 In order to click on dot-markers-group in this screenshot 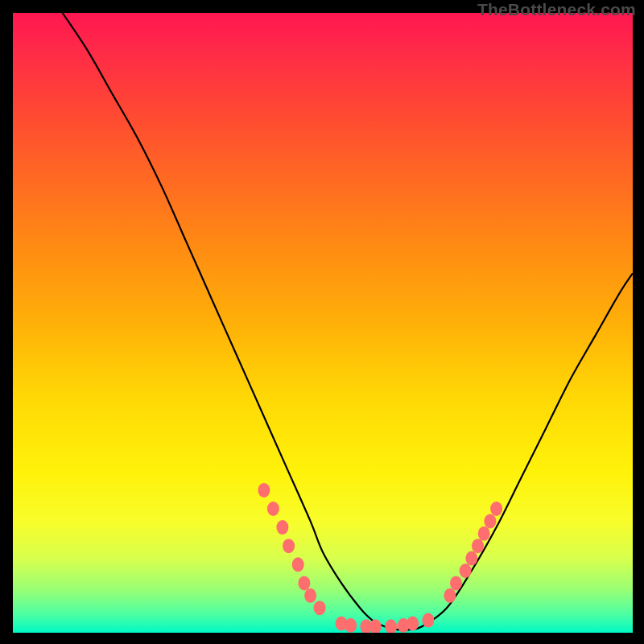, I will do `click(380, 558)`.